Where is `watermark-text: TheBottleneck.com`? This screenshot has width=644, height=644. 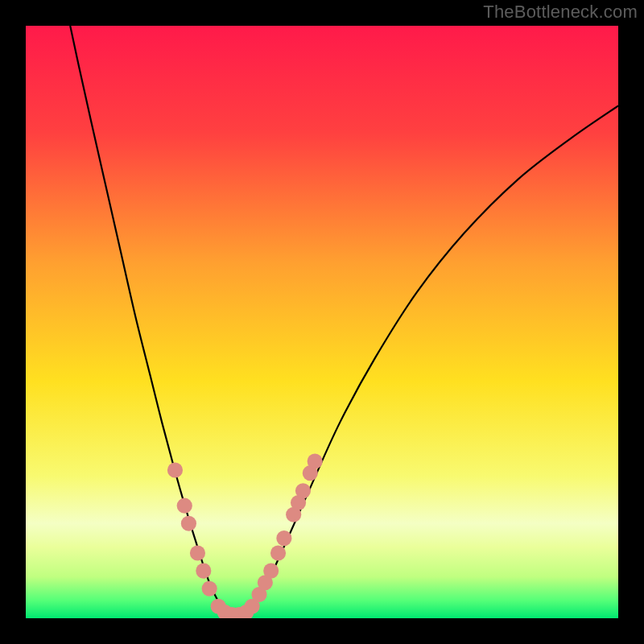
watermark-text: TheBottleneck.com is located at coordinates (560, 12).